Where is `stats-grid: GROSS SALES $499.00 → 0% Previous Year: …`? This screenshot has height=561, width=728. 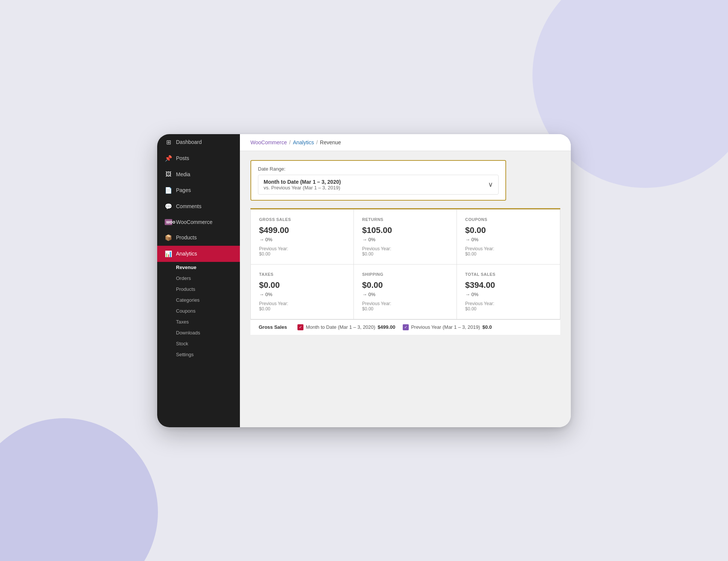
stats-grid: GROSS SALES $499.00 → 0% Previous Year: … is located at coordinates (405, 265).